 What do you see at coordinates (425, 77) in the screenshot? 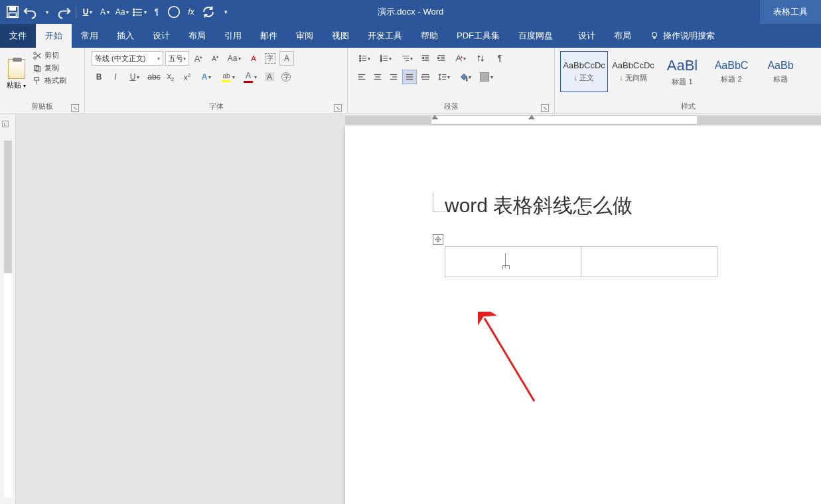
I see `distribute-button` at bounding box center [425, 77].